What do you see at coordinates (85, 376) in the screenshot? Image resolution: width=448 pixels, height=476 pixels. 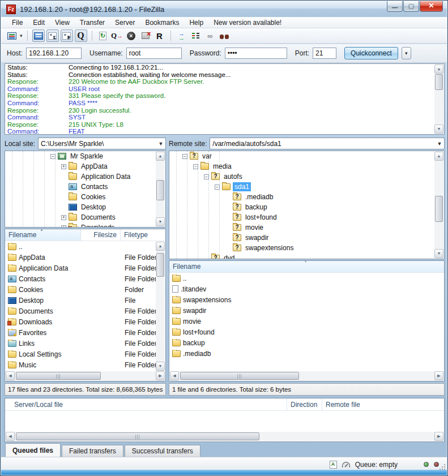 I see `local-list-hscrollbar: ◀ ▶` at bounding box center [85, 376].